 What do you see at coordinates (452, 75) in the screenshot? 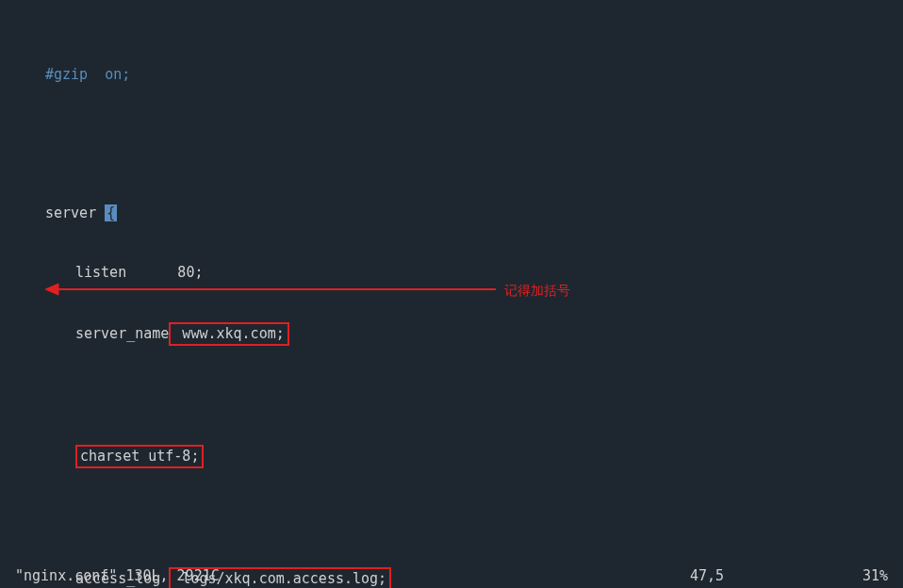
I see `code-line: #gzip on;` at bounding box center [452, 75].